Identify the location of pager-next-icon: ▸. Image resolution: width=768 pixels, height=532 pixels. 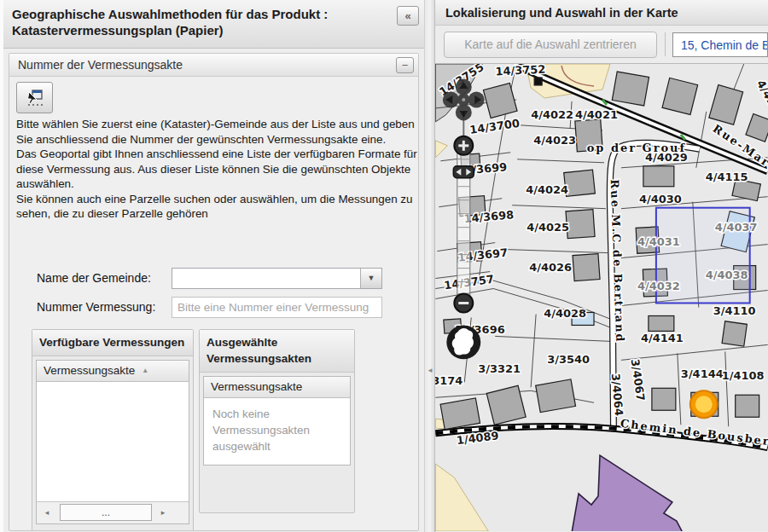
(163, 512).